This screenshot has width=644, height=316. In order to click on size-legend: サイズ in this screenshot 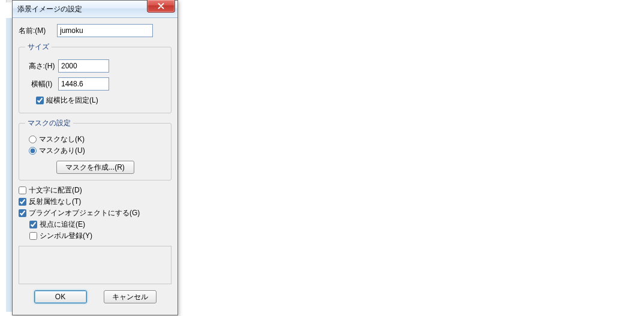, I will do `click(38, 47)`.